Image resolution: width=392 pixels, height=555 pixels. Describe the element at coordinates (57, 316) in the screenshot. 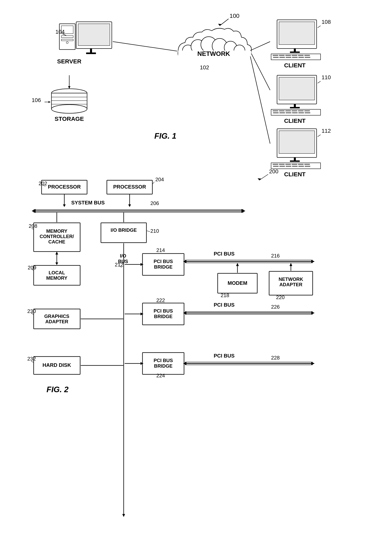

I see `svg-text: GRAPHICS` at that location.